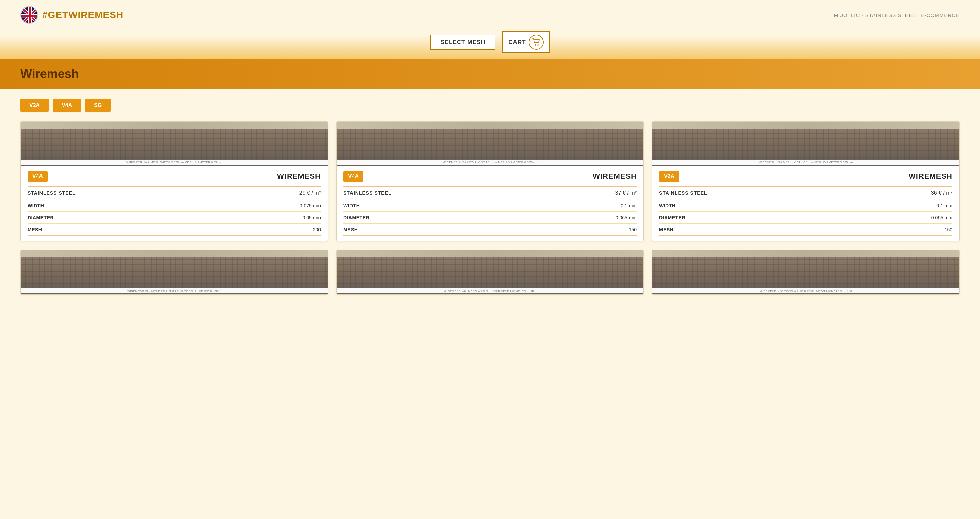  Describe the element at coordinates (174, 272) in the screenshot. I see `product-image-4: WIREMESH V4A MESH WIDTH 0.12mm MESH DIAM…` at that location.